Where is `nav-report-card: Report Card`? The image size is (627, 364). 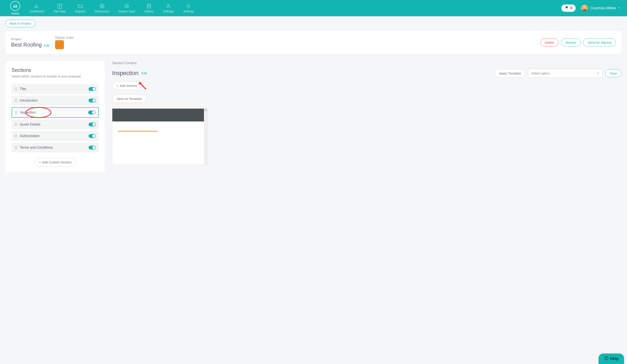
nav-report-card: Report Card is located at coordinates (127, 8).